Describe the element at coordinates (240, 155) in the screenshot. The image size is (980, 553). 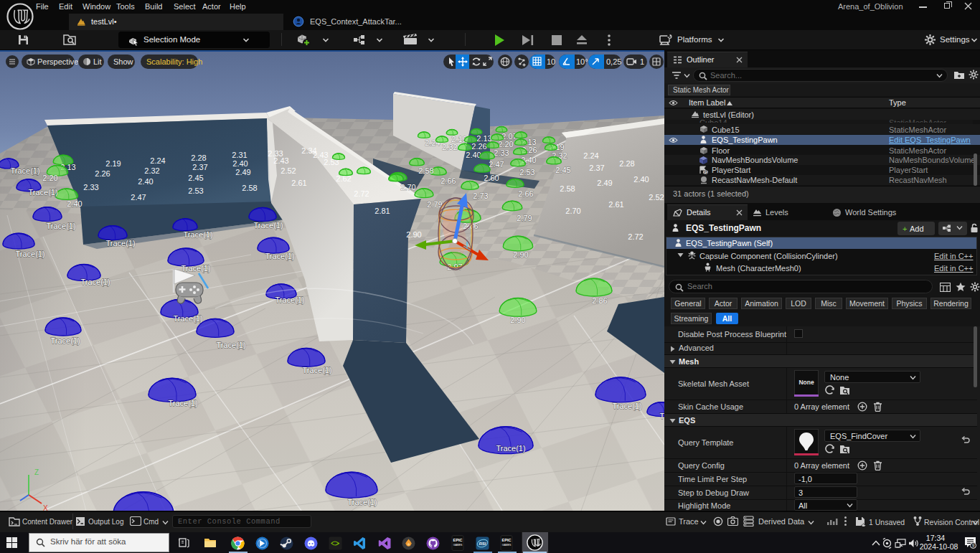
I see `svg-text: 2.31` at that location.